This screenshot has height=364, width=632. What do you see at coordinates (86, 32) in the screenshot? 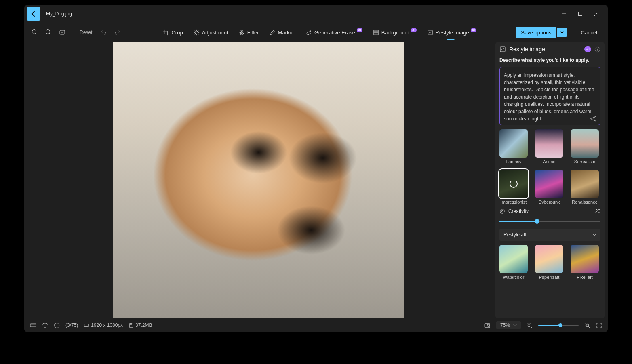
I see `reset-button: Reset` at bounding box center [86, 32].